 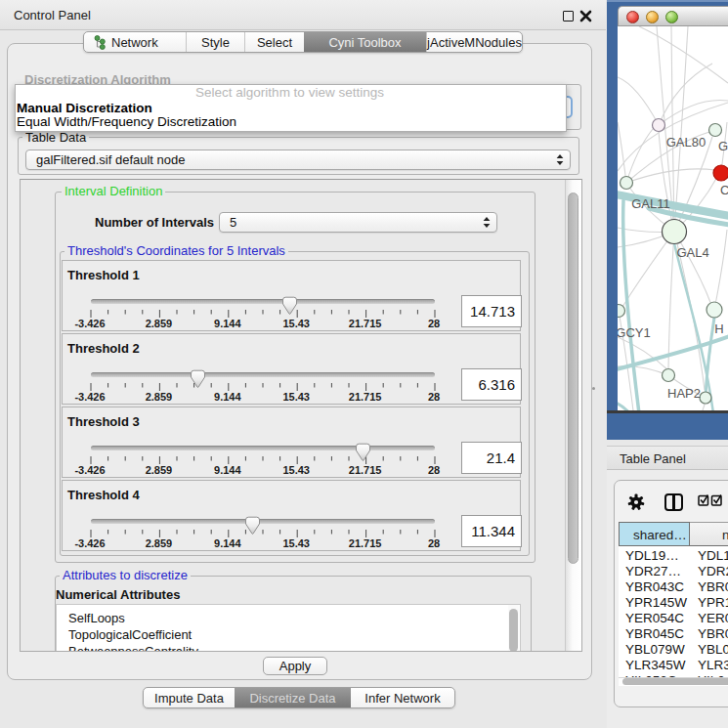 I want to click on svg-text: GAL80, so click(x=686, y=143).